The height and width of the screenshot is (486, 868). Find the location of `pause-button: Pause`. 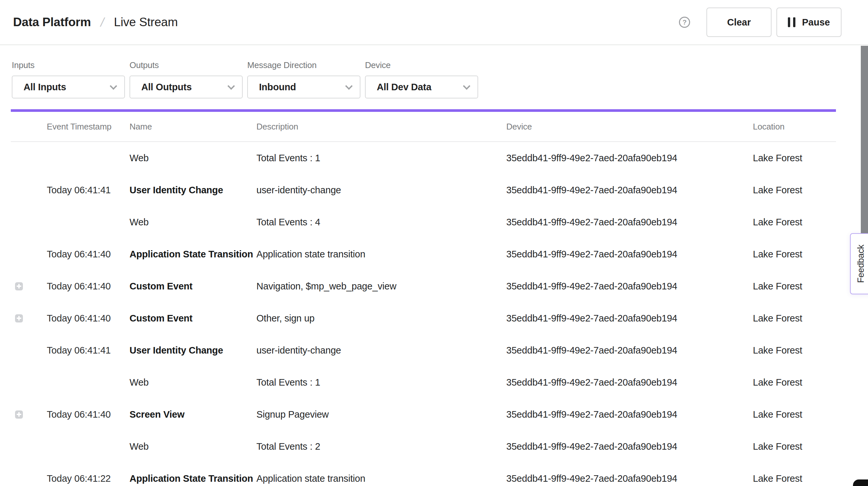

pause-button: Pause is located at coordinates (809, 22).